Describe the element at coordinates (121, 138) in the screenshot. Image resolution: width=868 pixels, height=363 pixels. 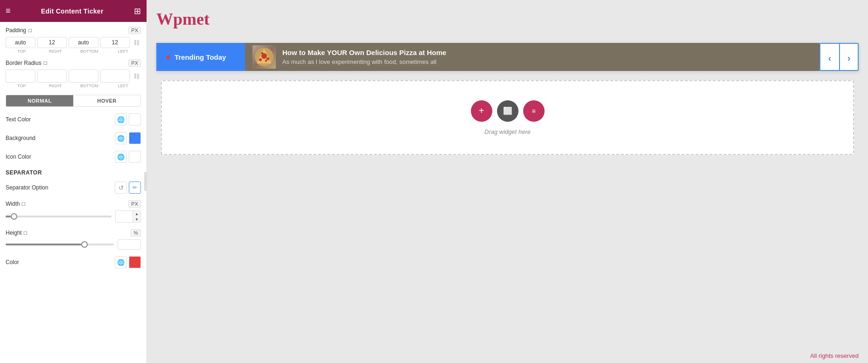
I see `background-global-btn: 🌐` at that location.